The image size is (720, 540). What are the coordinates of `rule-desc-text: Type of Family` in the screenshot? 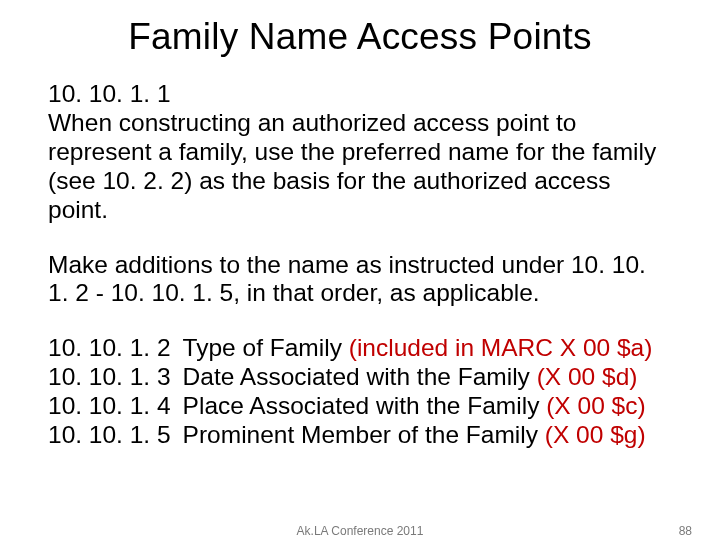 It's located at (262, 348).